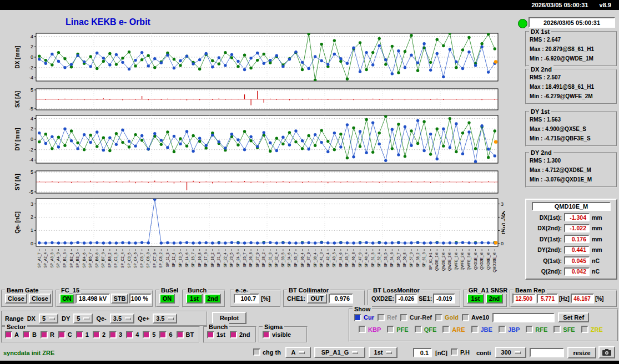 The height and width of the screenshot is (364, 619). I want to click on se1-label: SE1:, so click(425, 299).